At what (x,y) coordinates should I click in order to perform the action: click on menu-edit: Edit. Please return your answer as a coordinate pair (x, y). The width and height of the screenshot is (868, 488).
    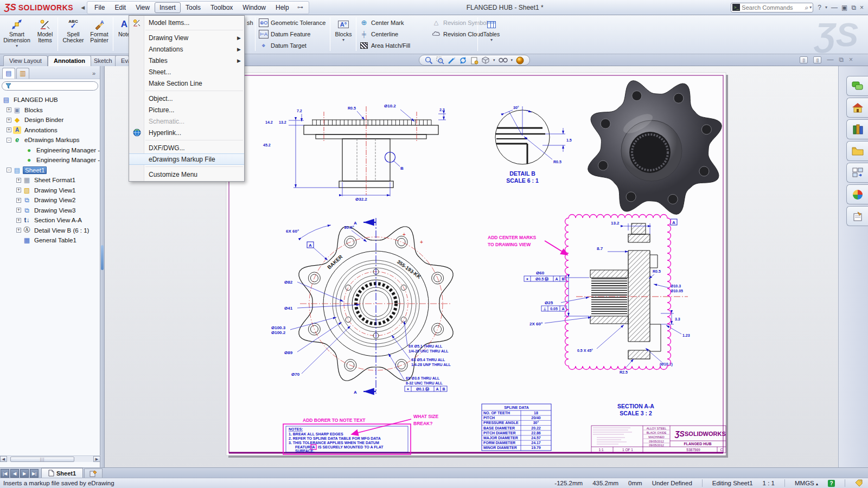
    Looking at the image, I should click on (120, 8).